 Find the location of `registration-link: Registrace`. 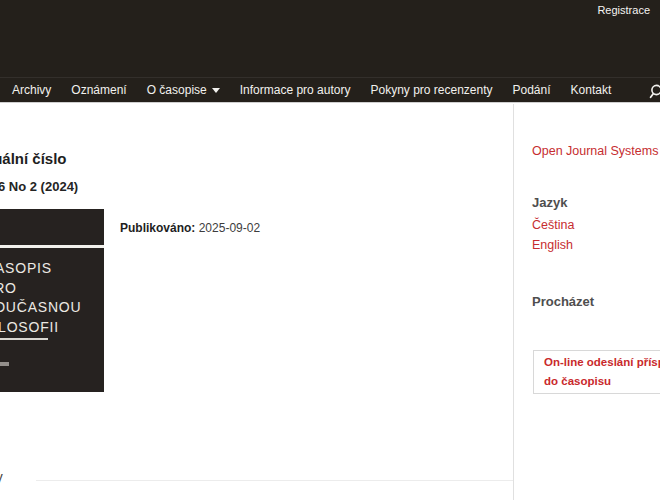

registration-link: Registrace is located at coordinates (624, 10).